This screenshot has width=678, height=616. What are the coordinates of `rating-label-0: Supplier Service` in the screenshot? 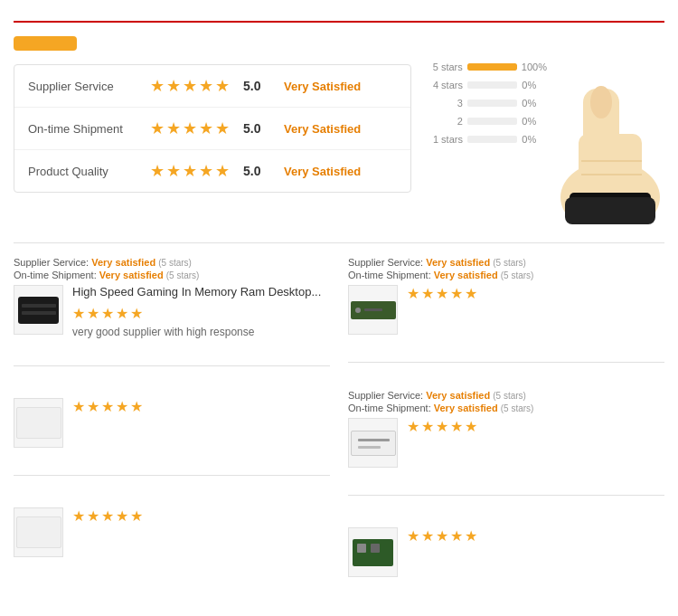 It's located at (82, 87).